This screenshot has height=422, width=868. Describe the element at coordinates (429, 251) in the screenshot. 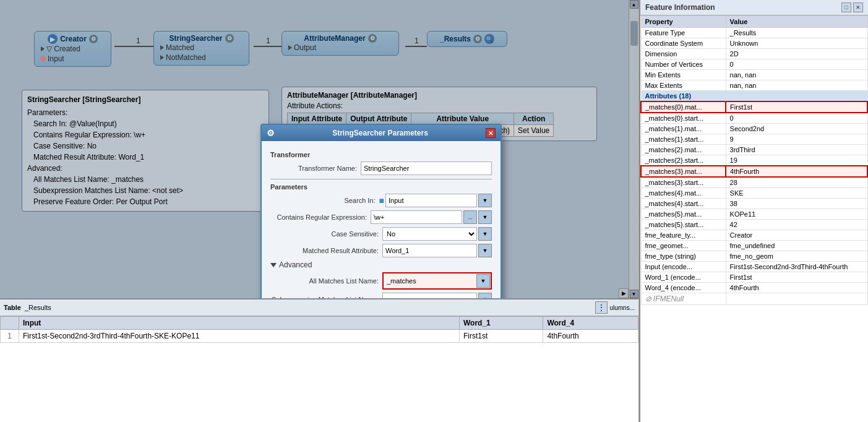

I see `matched-result-input` at that location.